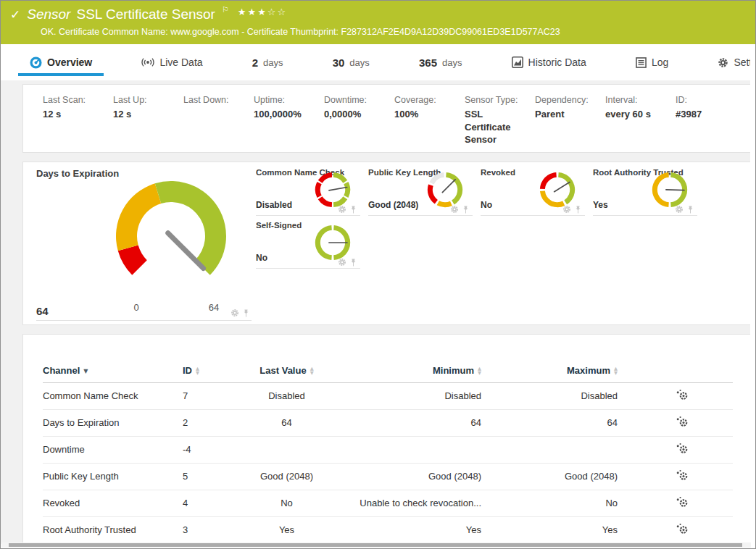  Describe the element at coordinates (396, 120) in the screenshot. I see `info-grid: Last Scan:12 sLast Up:12 sLast Down:Upti…` at that location.